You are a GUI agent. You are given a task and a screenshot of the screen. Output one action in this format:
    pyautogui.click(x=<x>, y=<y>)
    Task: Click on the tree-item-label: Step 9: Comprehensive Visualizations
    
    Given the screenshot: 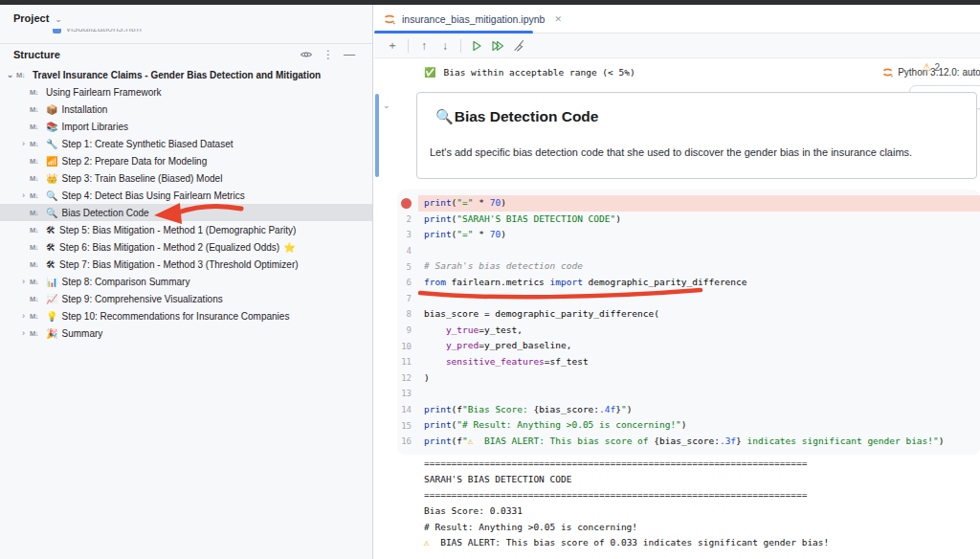 What is the action you would take?
    pyautogui.click(x=142, y=299)
    